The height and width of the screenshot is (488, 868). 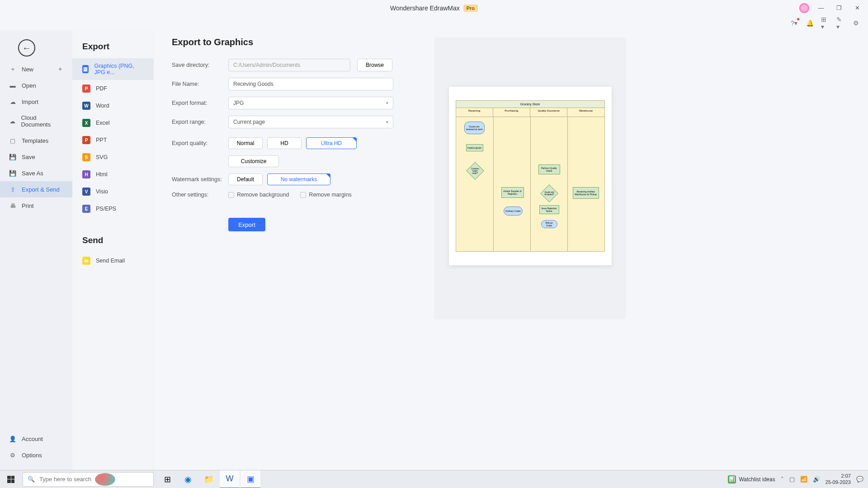 I want to click on bell-icon: 🔔, so click(x=810, y=23).